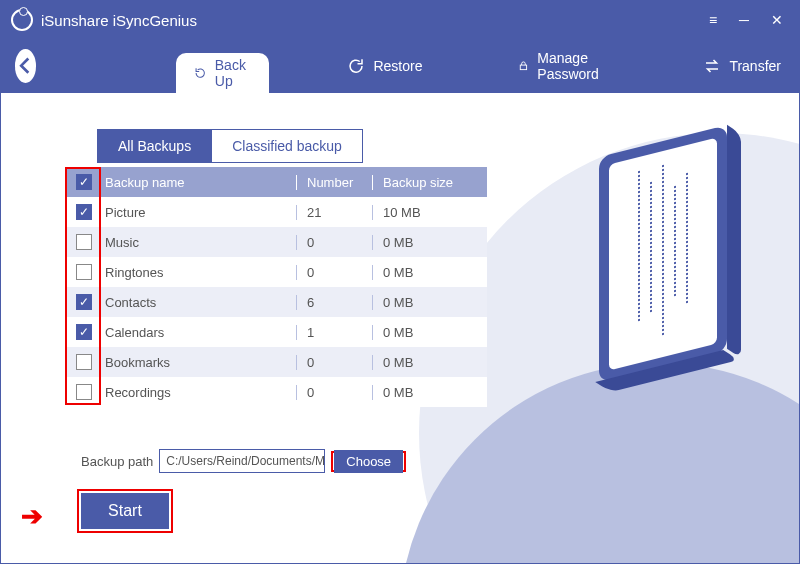 The width and height of the screenshot is (800, 564). Describe the element at coordinates (199, 362) in the screenshot. I see `cell-name: Bookmarks` at that location.